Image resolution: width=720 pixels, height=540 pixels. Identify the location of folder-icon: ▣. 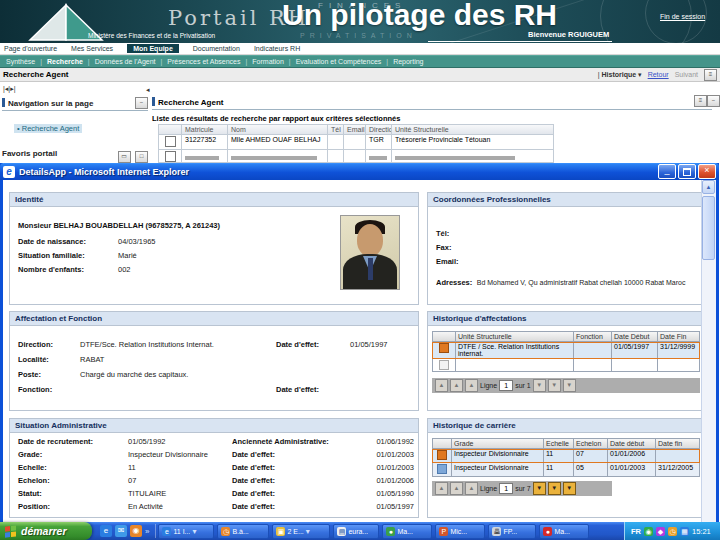
(280, 532).